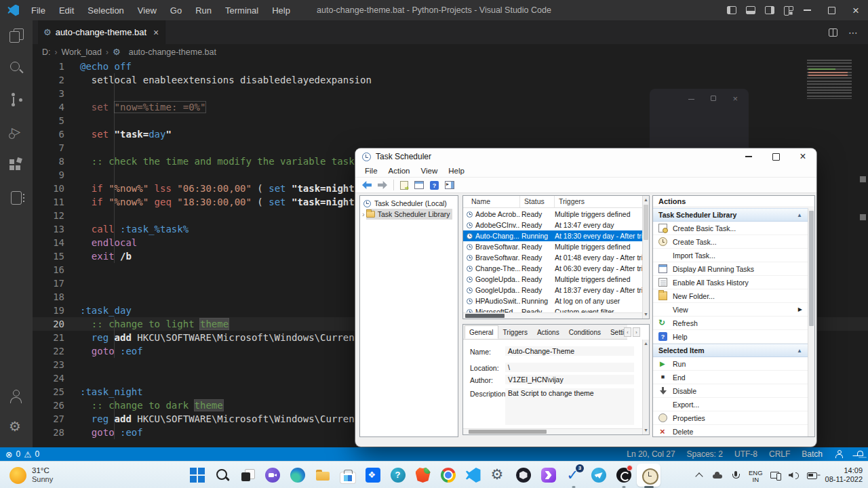 Image resolution: width=868 pixels, height=488 pixels. Describe the element at coordinates (833, 33) in the screenshot. I see `split-editor-icon` at that location.